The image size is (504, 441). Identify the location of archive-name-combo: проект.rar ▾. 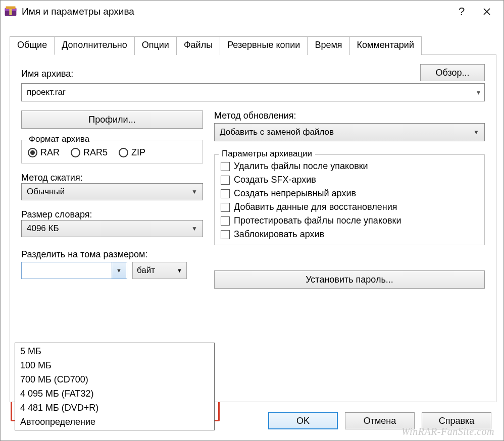
(253, 92).